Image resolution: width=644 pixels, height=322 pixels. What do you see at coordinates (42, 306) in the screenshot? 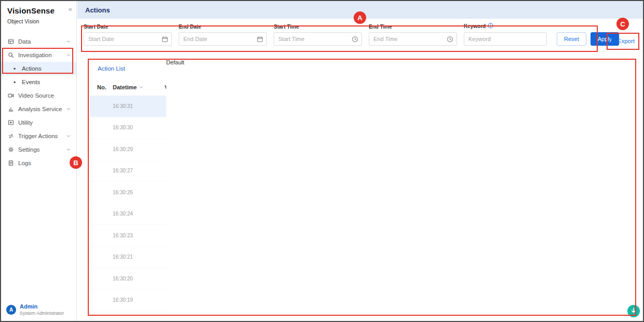
I see `user-name: Admin` at bounding box center [42, 306].